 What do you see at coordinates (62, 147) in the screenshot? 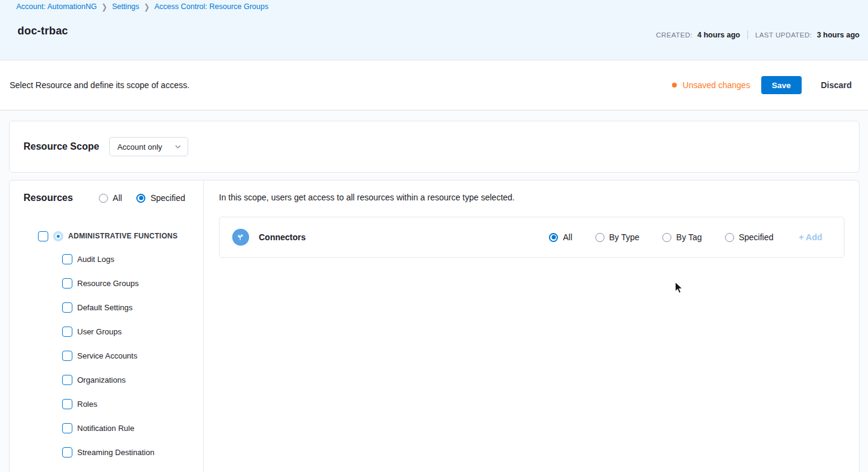
I see `resource-scope-heading: Resource Scope` at bounding box center [62, 147].